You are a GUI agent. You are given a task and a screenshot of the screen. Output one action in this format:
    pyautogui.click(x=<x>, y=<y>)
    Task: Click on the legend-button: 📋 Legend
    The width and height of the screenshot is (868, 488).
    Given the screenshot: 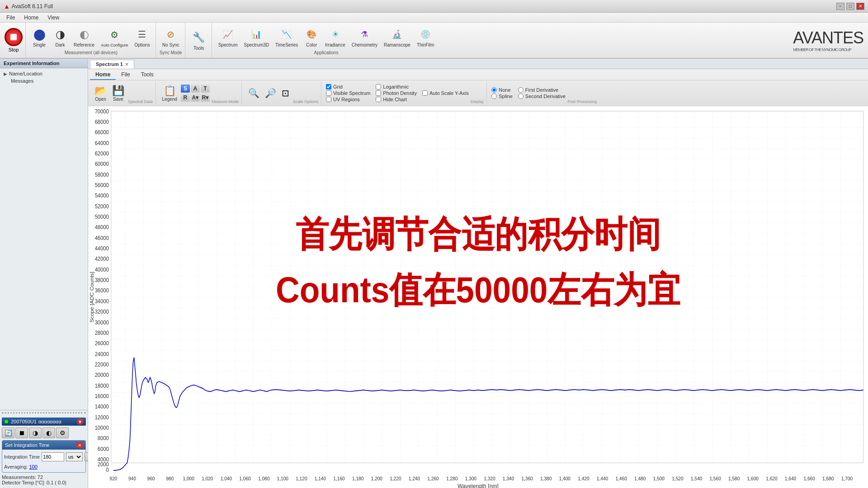 What is the action you would take?
    pyautogui.click(x=170, y=93)
    